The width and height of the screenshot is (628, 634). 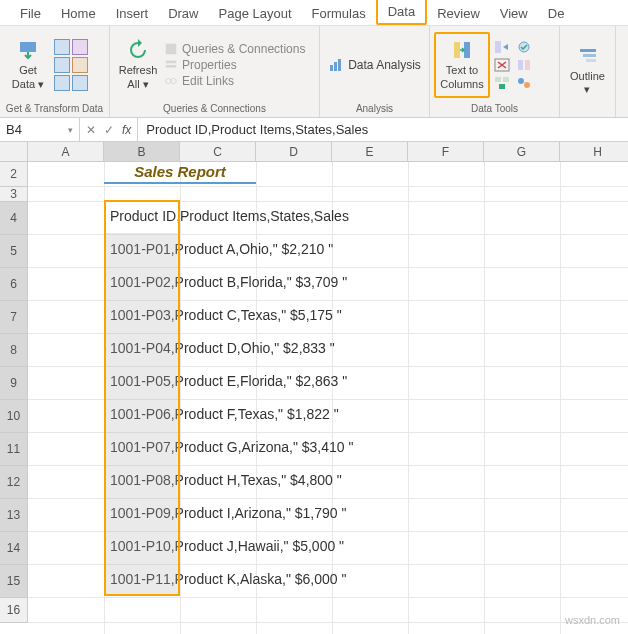 What do you see at coordinates (14, 252) in the screenshot?
I see `row-header-5: 5` at bounding box center [14, 252].